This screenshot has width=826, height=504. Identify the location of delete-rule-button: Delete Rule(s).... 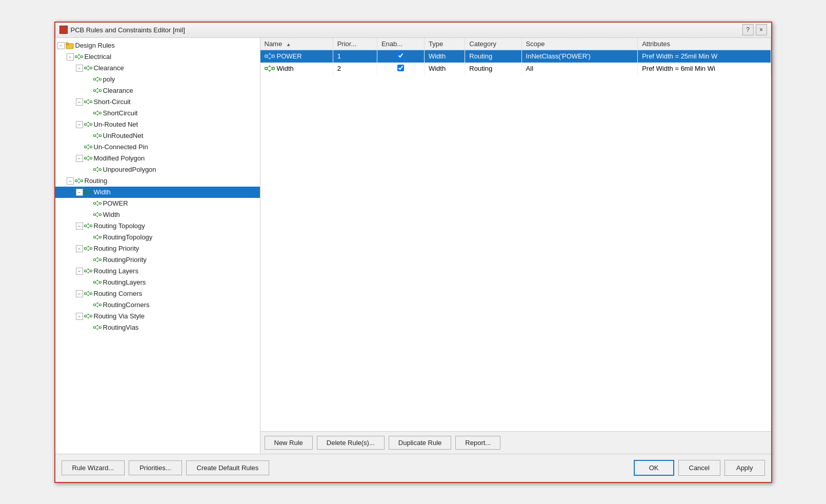
(351, 443).